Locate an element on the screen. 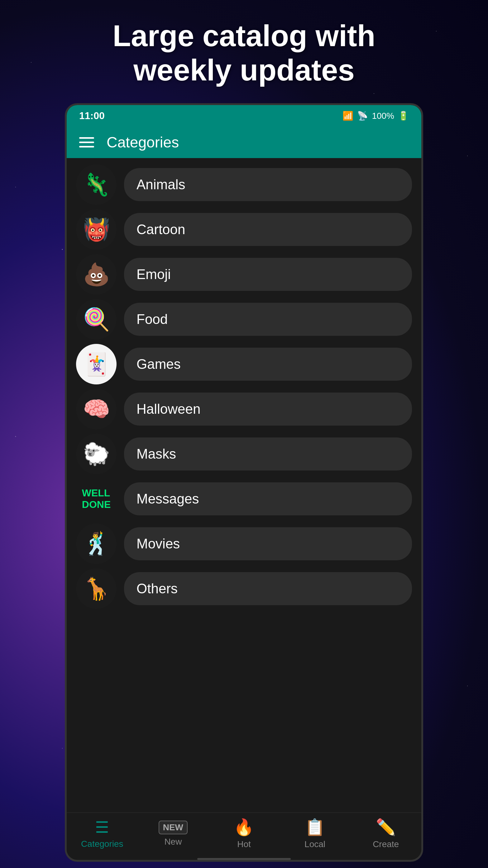 The height and width of the screenshot is (868, 488). category-icon-others: 🦒 is located at coordinates (96, 589).